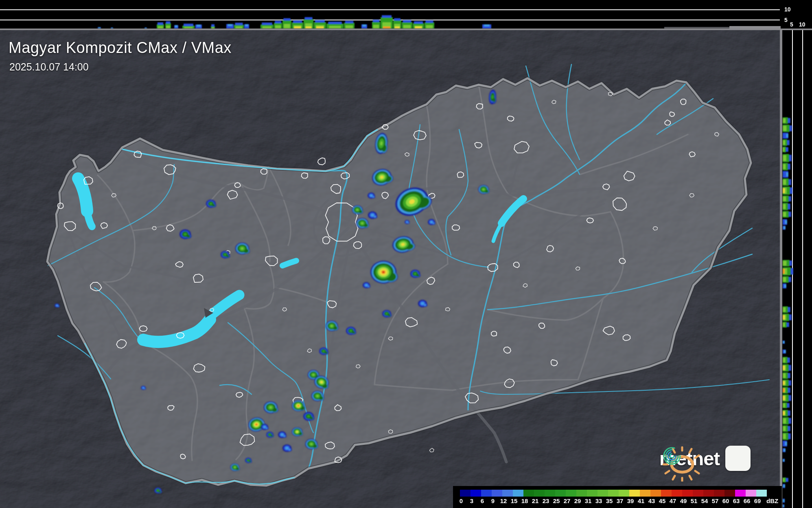 This screenshot has height=508, width=812. What do you see at coordinates (652, 501) in the screenshot?
I see `legend-tick-label: 43` at bounding box center [652, 501].